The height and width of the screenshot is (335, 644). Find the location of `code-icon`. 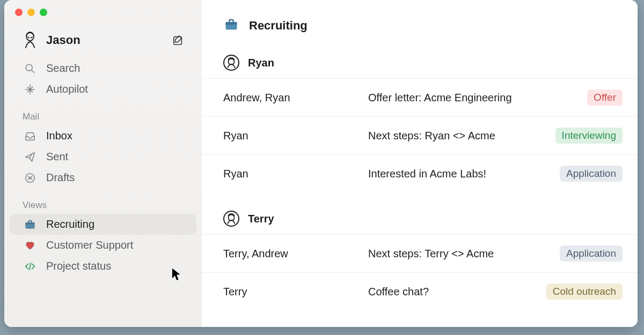

code-icon is located at coordinates (30, 266).